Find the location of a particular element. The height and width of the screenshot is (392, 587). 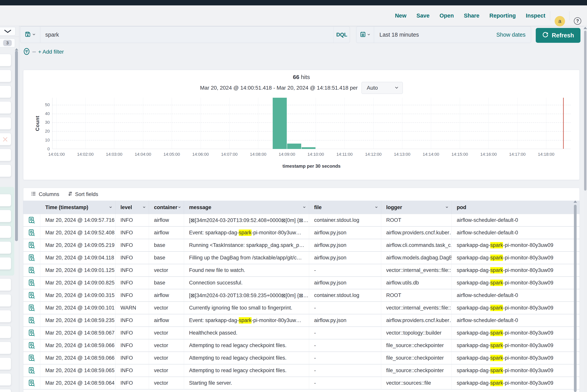

selected-fields-toggle: 3 is located at coordinates (8, 43).